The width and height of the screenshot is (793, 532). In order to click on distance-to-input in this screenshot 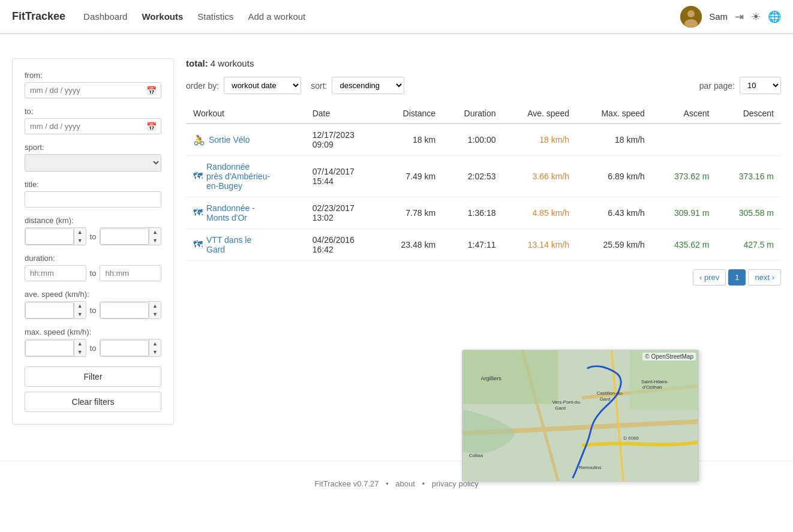, I will do `click(125, 236)`.